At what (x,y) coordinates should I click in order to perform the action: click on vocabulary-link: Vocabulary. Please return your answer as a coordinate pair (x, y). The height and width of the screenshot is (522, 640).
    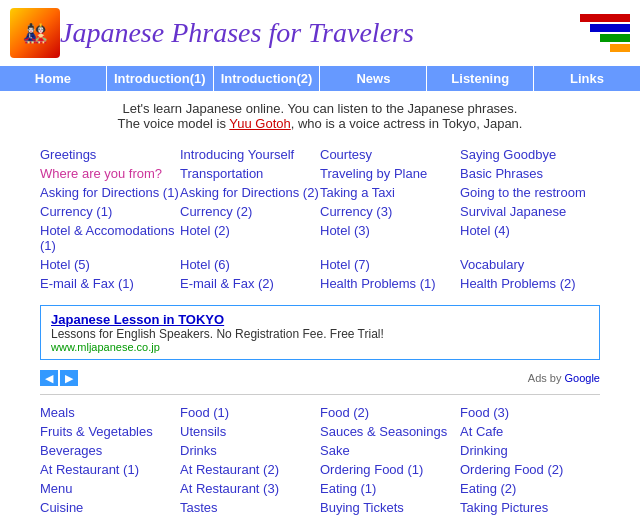
    Looking at the image, I should click on (492, 264).